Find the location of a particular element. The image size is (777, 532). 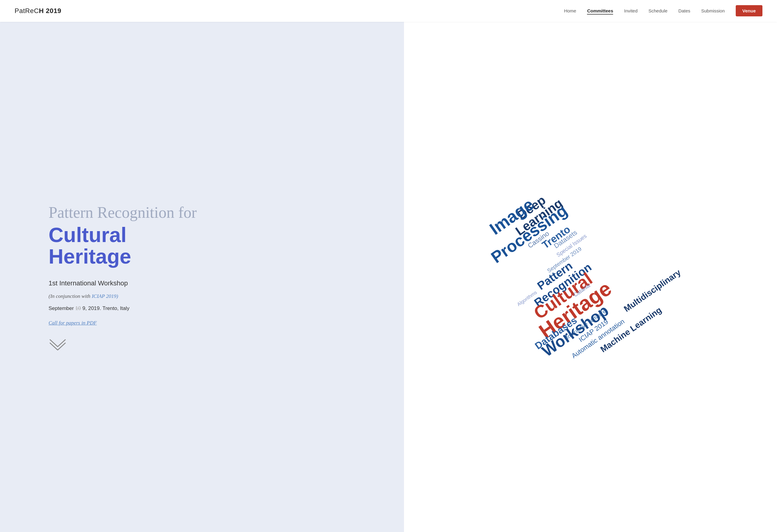

nav-link-committees: Committees is located at coordinates (600, 11).